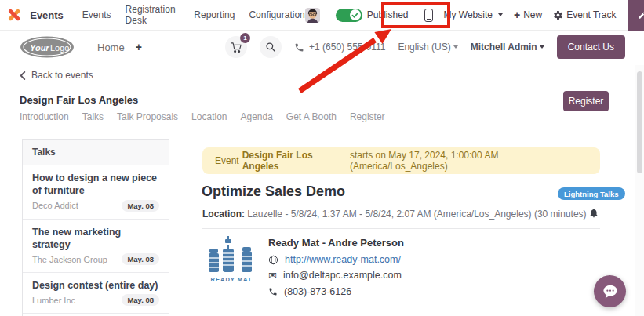 The width and height of the screenshot is (644, 316). I want to click on publish-toggle: Published, so click(372, 16).